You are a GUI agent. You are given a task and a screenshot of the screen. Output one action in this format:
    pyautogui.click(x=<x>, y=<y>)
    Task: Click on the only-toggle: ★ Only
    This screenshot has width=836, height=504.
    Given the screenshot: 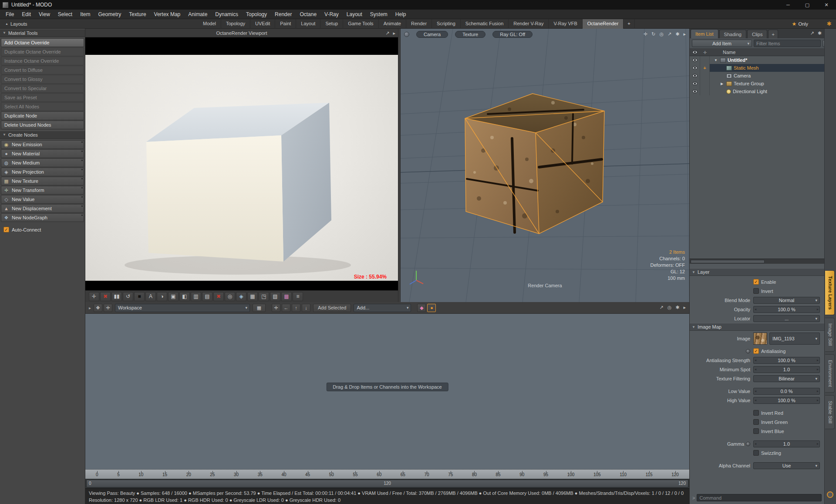 What is the action you would take?
    pyautogui.click(x=800, y=24)
    